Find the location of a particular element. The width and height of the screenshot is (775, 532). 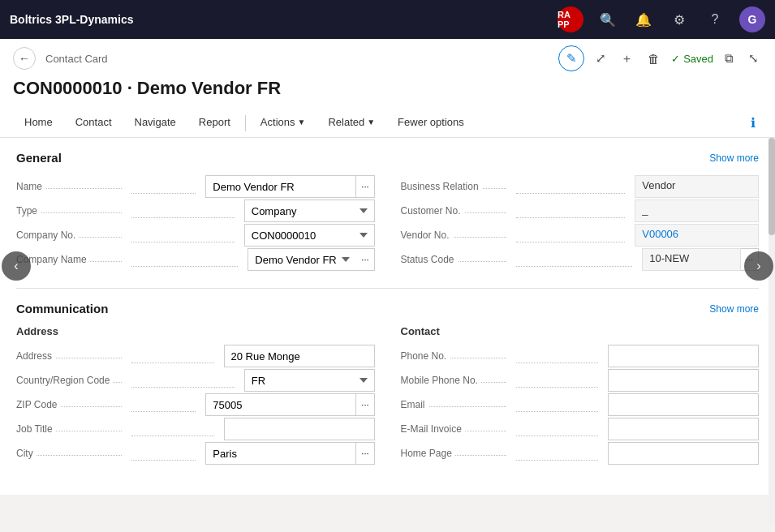

type-dotted is located at coordinates (183, 217).